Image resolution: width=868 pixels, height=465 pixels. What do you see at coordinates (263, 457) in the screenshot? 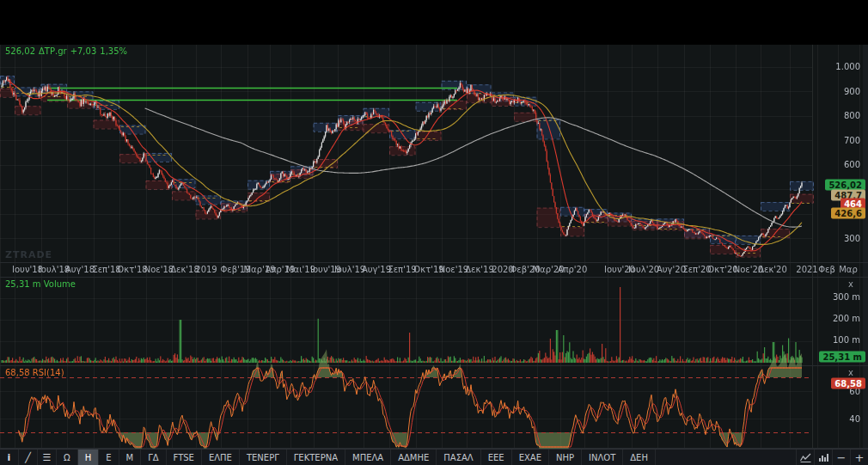
I see `ticker-tab-ΤΕΝΕΡΓ: ΤΕΝΕΡΓ` at bounding box center [263, 457].